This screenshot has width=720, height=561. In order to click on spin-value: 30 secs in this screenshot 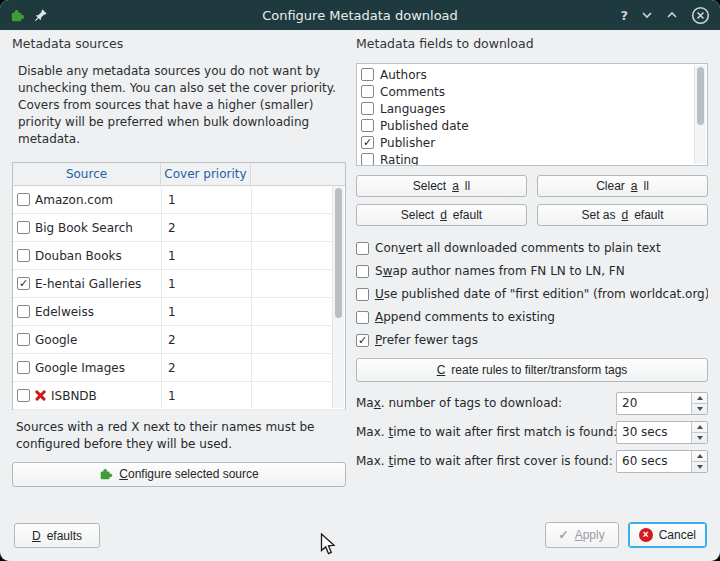, I will do `click(654, 432)`.